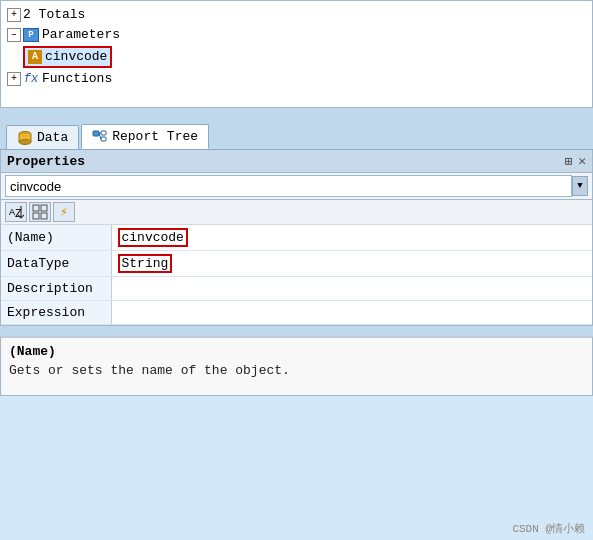 This screenshot has height=540, width=593. I want to click on tab-data: Data, so click(42, 137).